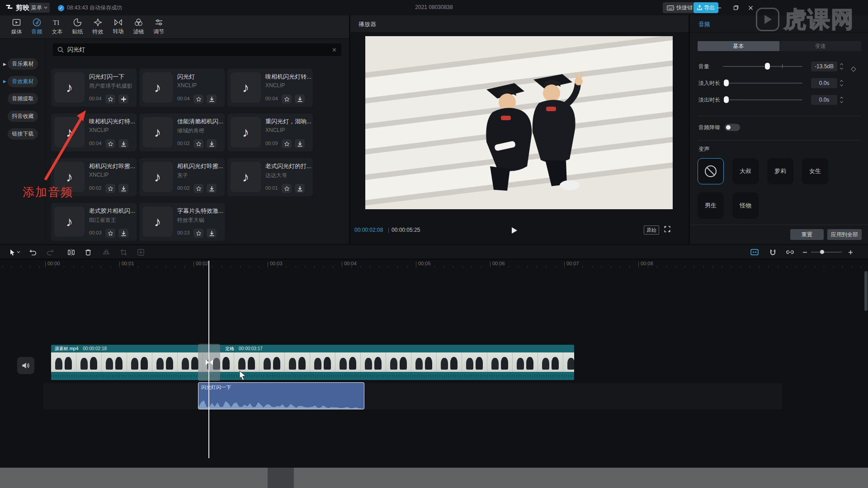  I want to click on keyframe-diamond-icon: ◇, so click(854, 69).